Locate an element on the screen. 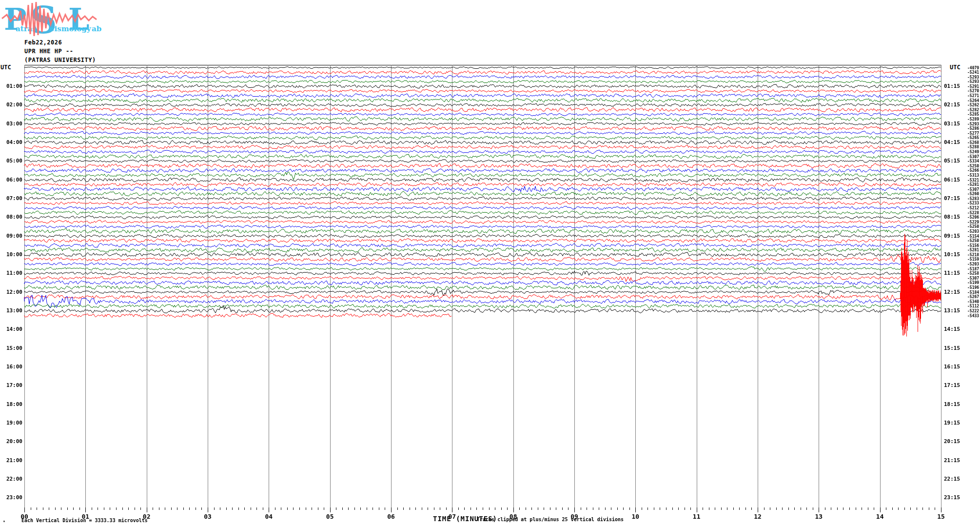 This screenshot has height=527, width=980. trace-value: -5260 is located at coordinates (973, 194).